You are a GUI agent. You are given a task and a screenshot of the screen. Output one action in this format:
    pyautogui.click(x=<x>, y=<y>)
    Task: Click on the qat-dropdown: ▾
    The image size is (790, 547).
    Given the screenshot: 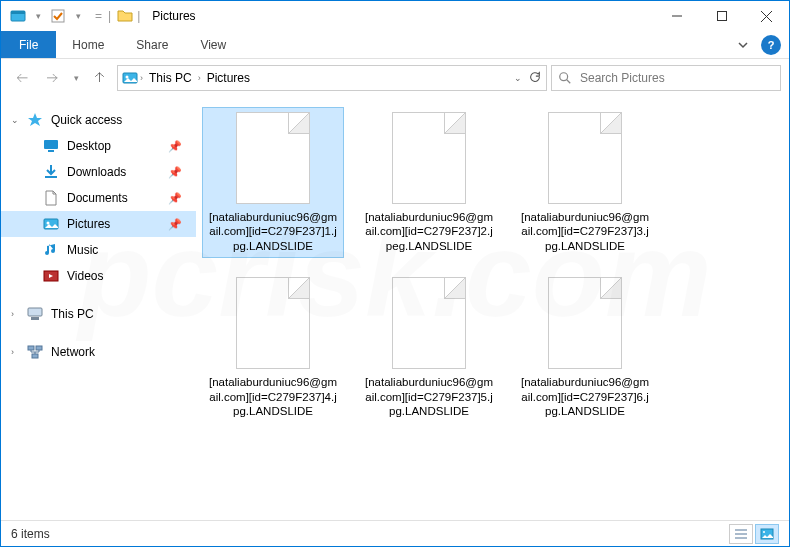 What is the action you would take?
    pyautogui.click(x=38, y=16)
    